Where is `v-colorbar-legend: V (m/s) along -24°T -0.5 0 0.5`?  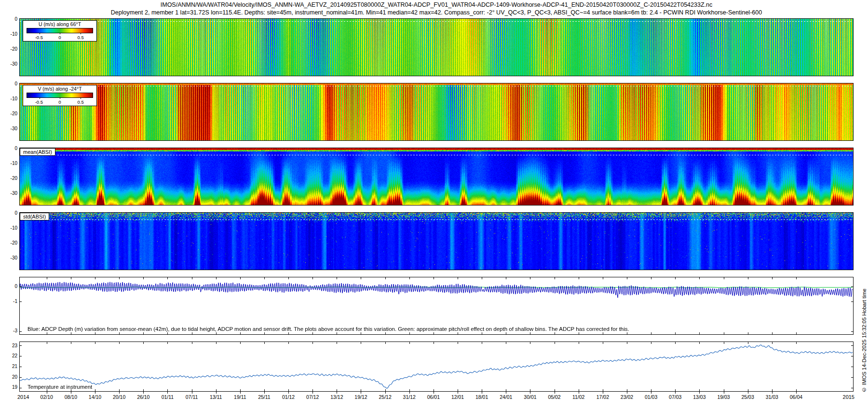 v-colorbar-legend: V (m/s) along -24°T -0.5 0 0.5 is located at coordinates (60, 96).